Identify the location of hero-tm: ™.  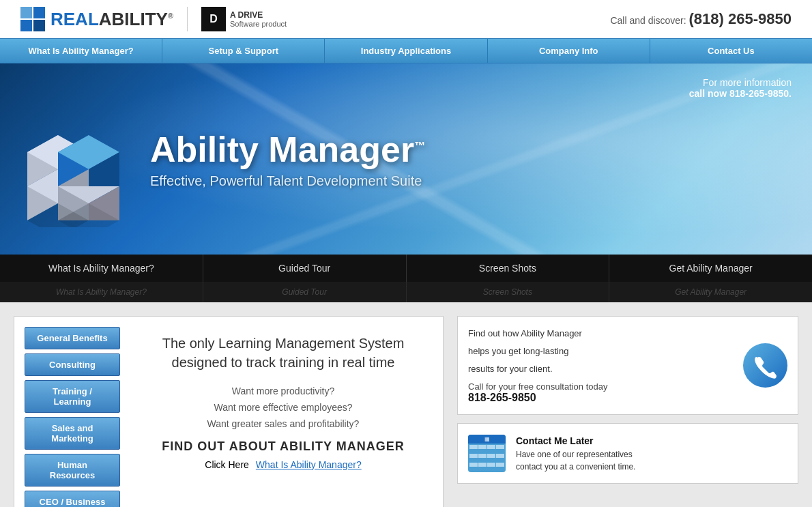
(420, 146).